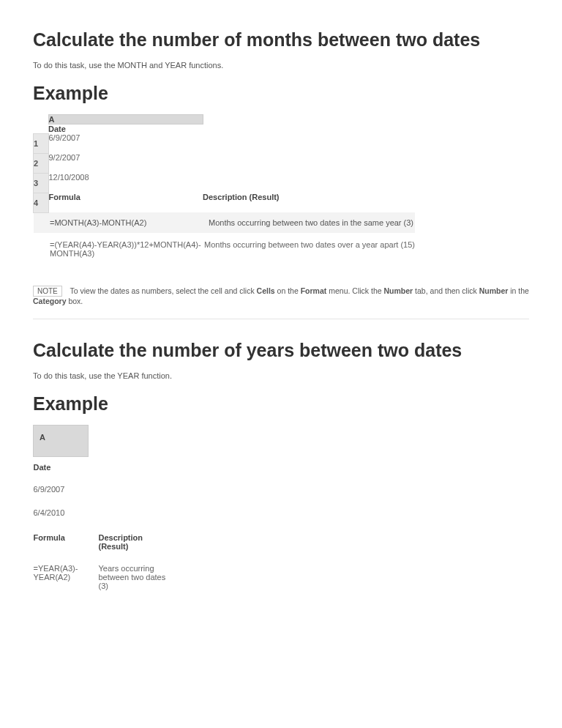 The image size is (562, 728). What do you see at coordinates (281, 404) in the screenshot?
I see `section2-example-label: Example` at bounding box center [281, 404].